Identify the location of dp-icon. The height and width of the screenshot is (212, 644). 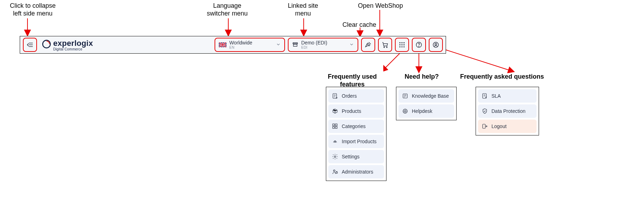
(485, 111).